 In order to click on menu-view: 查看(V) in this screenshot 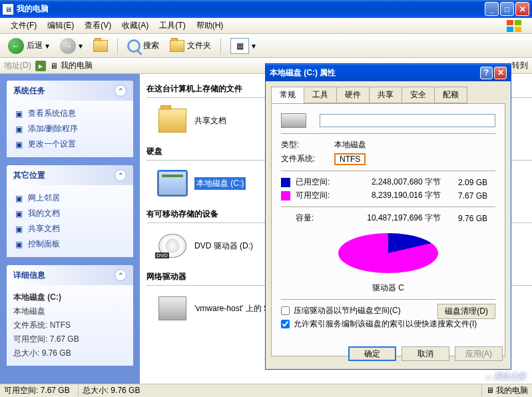, I will do `click(98, 25)`.